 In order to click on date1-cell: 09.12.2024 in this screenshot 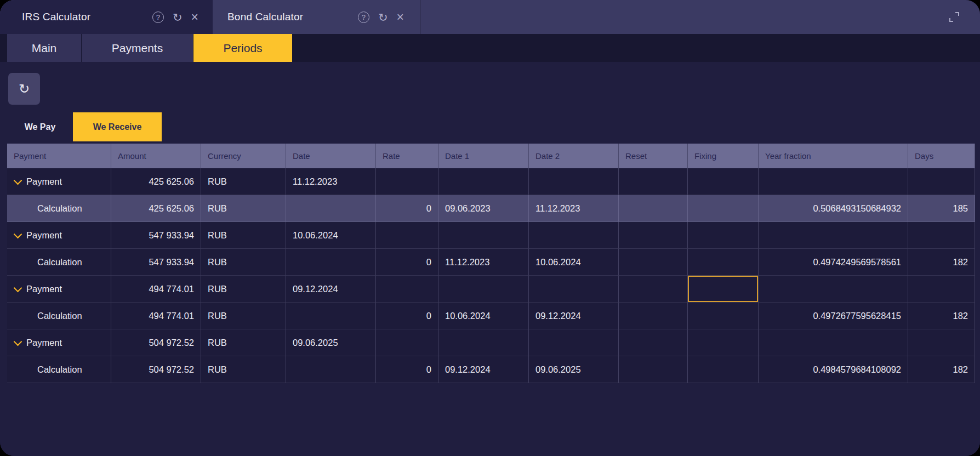, I will do `click(483, 369)`.